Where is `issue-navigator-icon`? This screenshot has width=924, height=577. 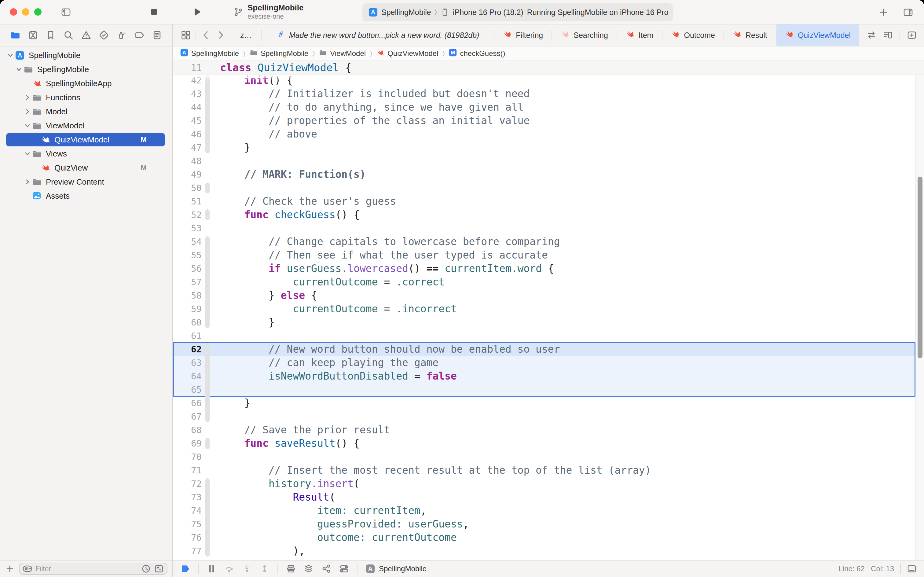 issue-navigator-icon is located at coordinates (86, 35).